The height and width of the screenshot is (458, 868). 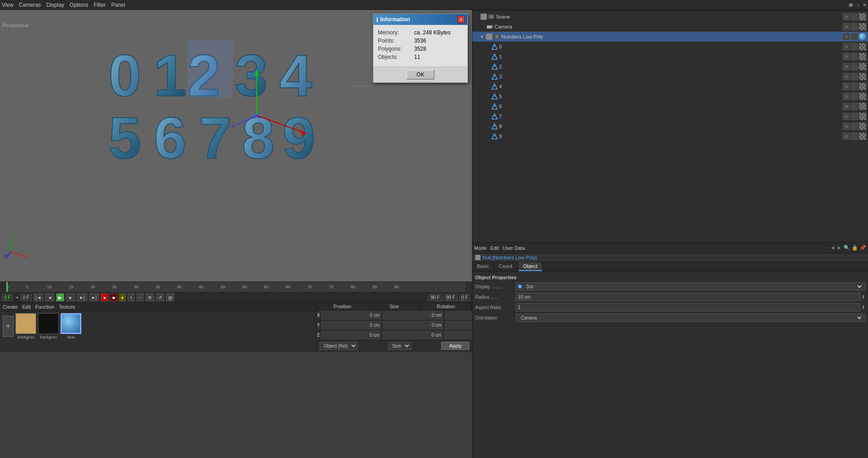 What do you see at coordinates (465, 298) in the screenshot?
I see `frame-right-end: 0 F` at bounding box center [465, 298].